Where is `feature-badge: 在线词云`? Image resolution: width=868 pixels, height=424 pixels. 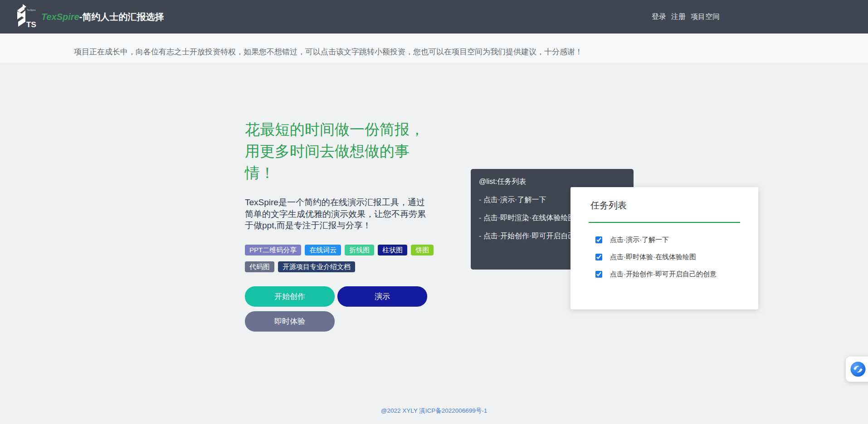 feature-badge: 在线词云 is located at coordinates (323, 250).